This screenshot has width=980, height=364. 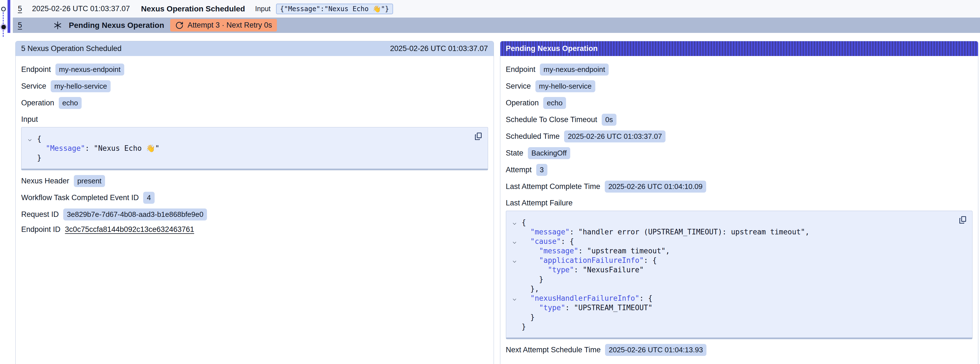 What do you see at coordinates (45, 181) in the screenshot?
I see `field-label: Nexus Header` at bounding box center [45, 181].